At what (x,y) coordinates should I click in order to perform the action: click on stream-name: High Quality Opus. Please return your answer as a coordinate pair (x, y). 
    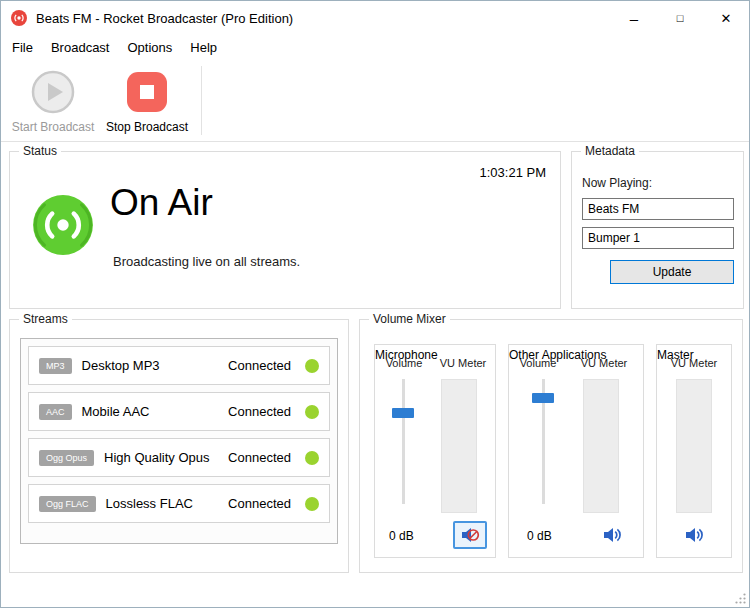
    Looking at the image, I should click on (166, 458).